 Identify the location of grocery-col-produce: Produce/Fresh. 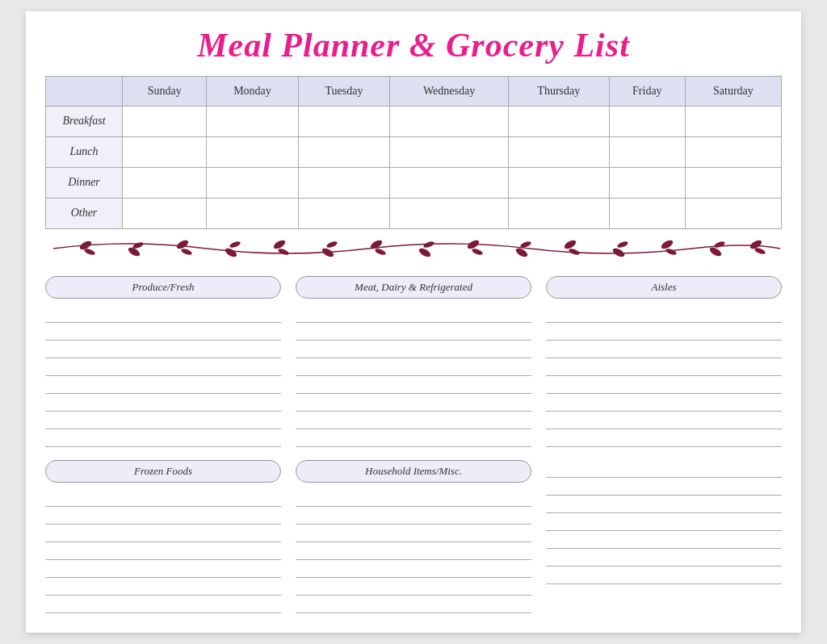
(163, 362).